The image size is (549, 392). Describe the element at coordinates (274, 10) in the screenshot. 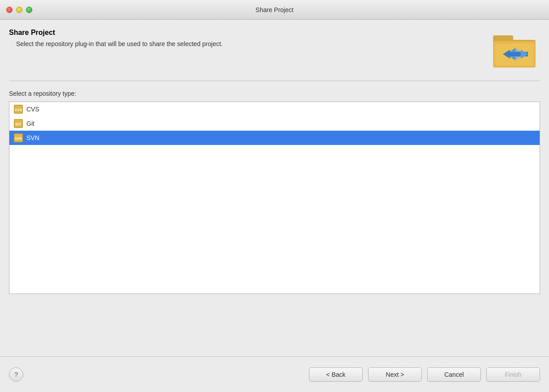

I see `title-bar: Share Project` at that location.